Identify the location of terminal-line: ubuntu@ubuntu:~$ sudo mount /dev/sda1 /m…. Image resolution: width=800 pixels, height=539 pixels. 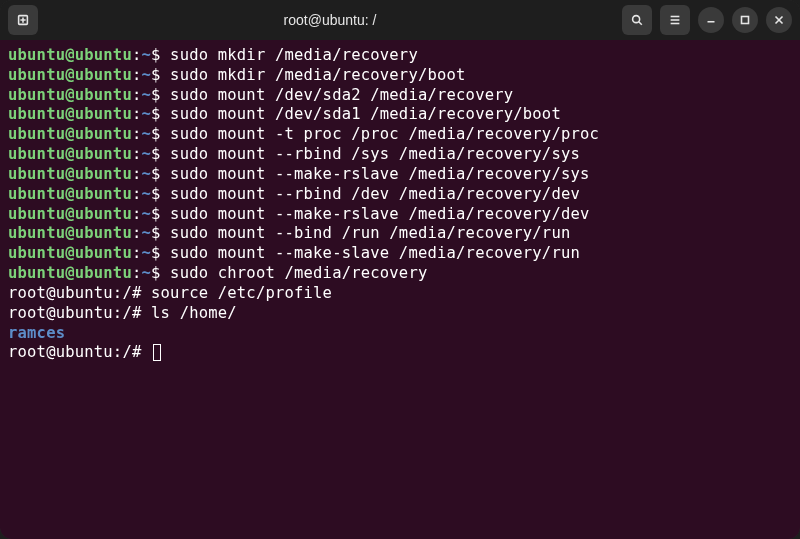
(400, 115).